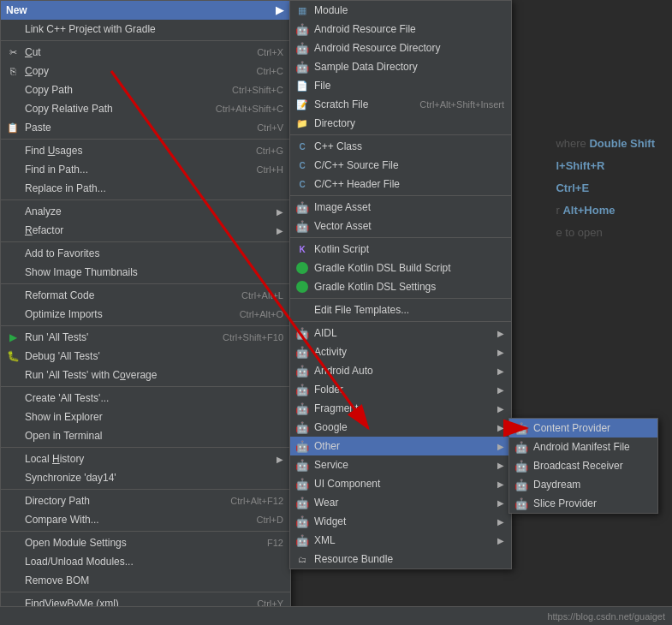 The height and width of the screenshot is (625, 672). I want to click on menu-cut: ✂ Cut Ctrl+X, so click(146, 52).